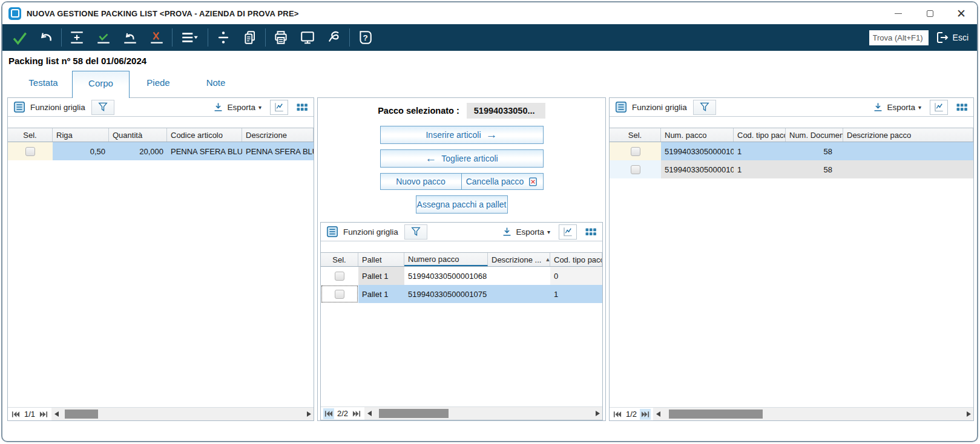 The height and width of the screenshot is (444, 980). I want to click on exit-label: Esci, so click(961, 38).